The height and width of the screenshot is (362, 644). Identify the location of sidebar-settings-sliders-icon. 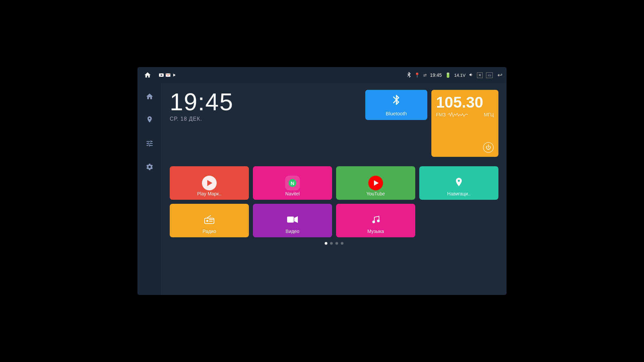
(150, 143).